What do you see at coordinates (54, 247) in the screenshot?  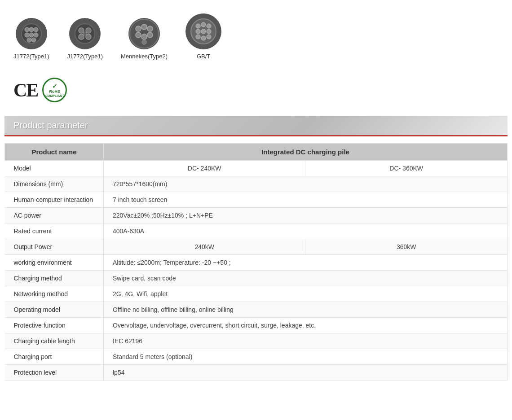 I see `table-cell-label: Output Power` at bounding box center [54, 247].